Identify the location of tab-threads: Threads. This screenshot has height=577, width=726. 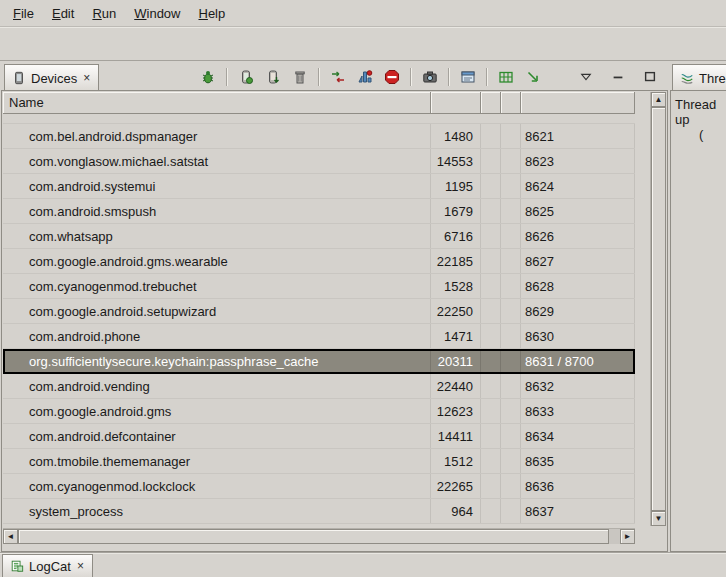
(699, 77).